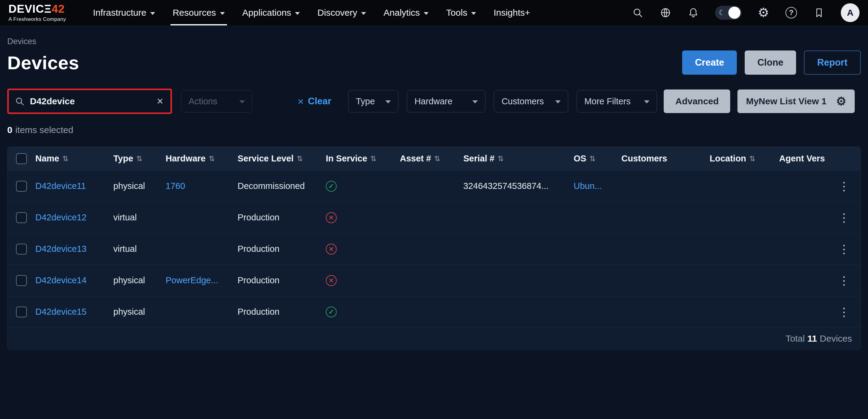 The height and width of the screenshot is (419, 868). What do you see at coordinates (74, 158) in the screenshot?
I see `column-header-name: Name⇅` at bounding box center [74, 158].